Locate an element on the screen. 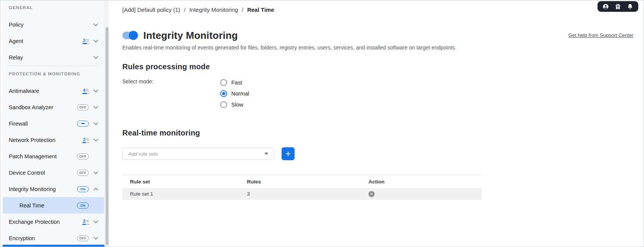 Image resolution: width=644 pixels, height=247 pixels. radio-selected-icon is located at coordinates (224, 94).